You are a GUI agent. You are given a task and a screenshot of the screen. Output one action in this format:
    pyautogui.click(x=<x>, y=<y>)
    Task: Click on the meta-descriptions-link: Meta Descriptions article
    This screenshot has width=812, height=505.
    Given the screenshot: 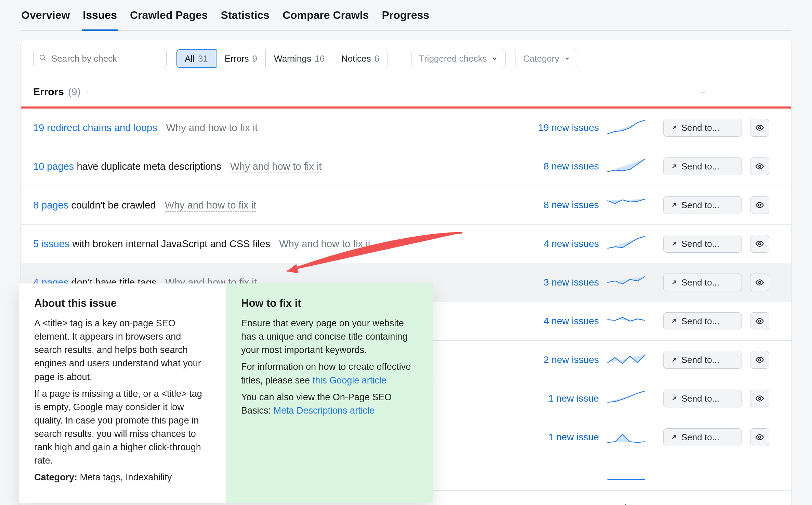 What is the action you would take?
    pyautogui.click(x=324, y=411)
    